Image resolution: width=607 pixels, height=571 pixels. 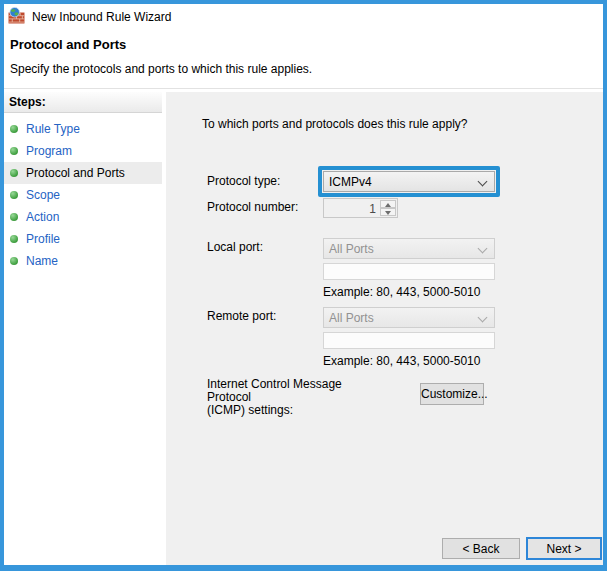 What do you see at coordinates (409, 182) in the screenshot?
I see `protocol-type-dropdown: ICMPv4` at bounding box center [409, 182].